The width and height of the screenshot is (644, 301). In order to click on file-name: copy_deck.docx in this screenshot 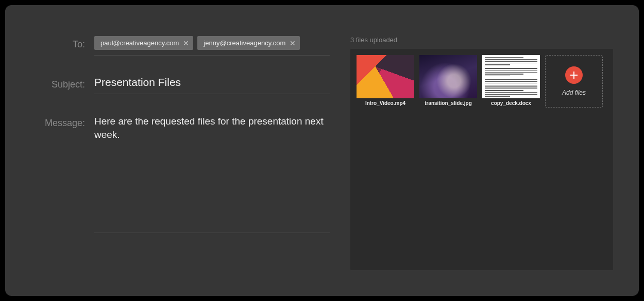, I will do `click(511, 102)`.